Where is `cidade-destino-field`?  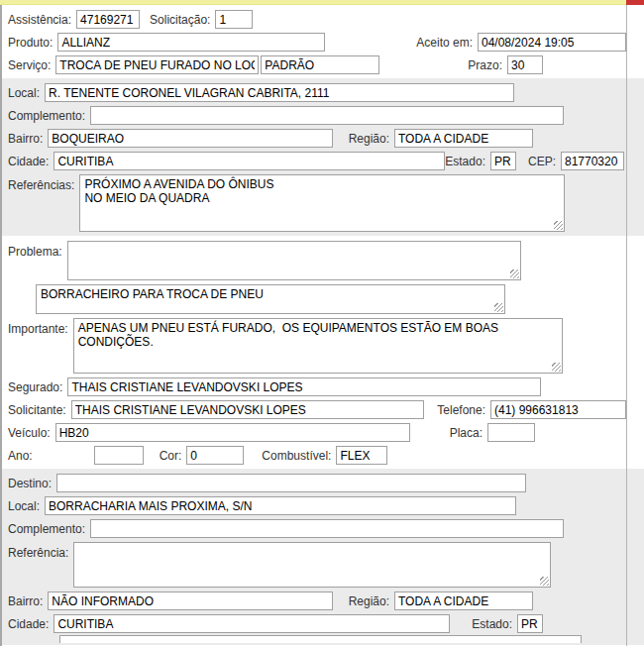
cidade-destino-field is located at coordinates (252, 624).